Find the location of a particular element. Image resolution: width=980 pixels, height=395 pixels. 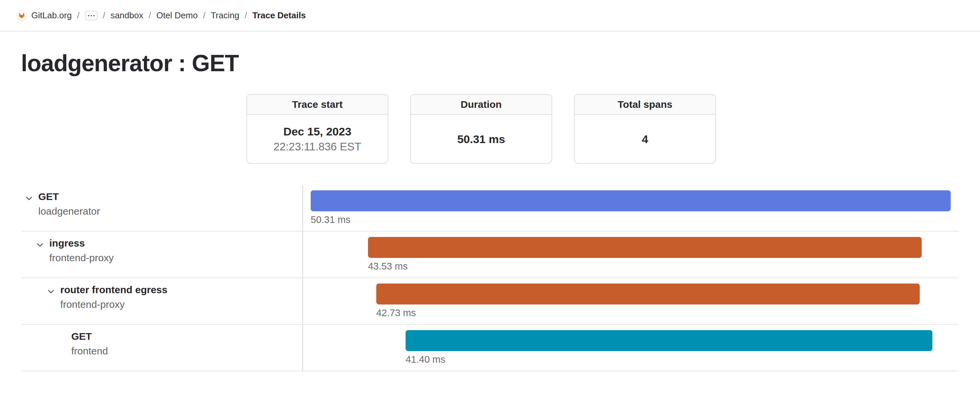

summary-card-value: Dec 15, 2023 is located at coordinates (317, 132).